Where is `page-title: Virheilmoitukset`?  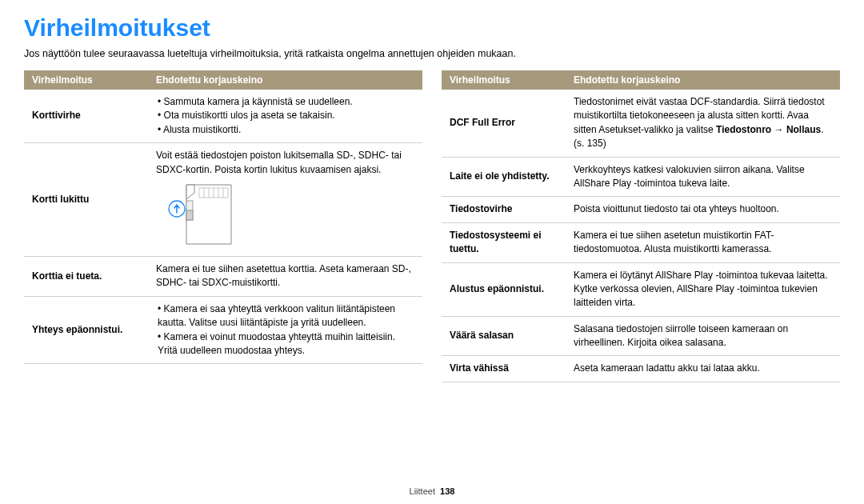
page-title: Virheilmoitukset is located at coordinates (432, 28).